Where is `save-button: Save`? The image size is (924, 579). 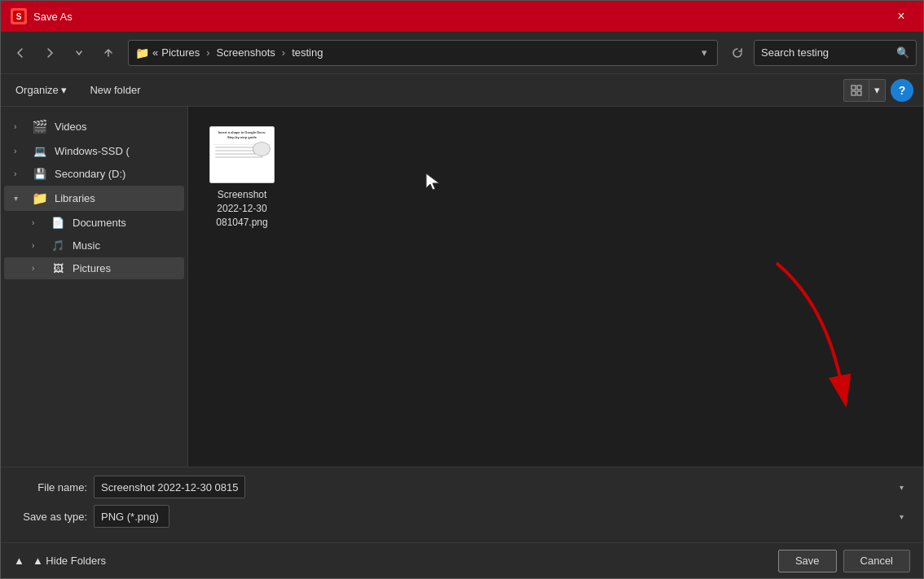 save-button: Save is located at coordinates (807, 561).